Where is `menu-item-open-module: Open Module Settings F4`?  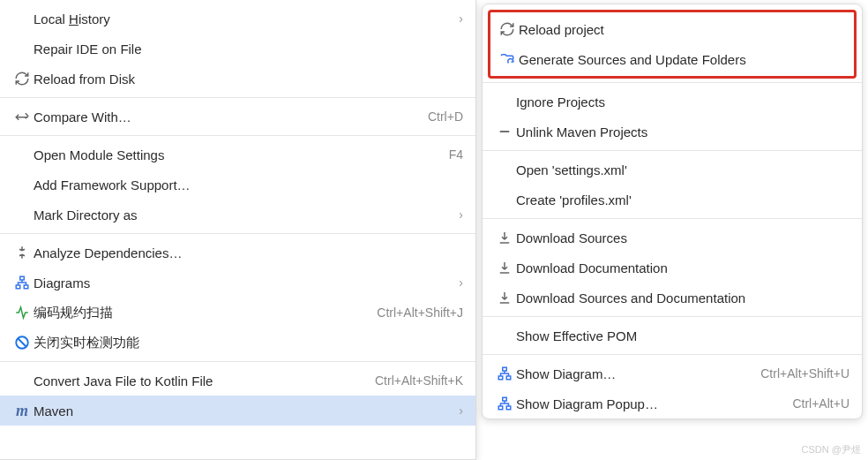
menu-item-open-module: Open Module Settings F4 is located at coordinates (238, 155).